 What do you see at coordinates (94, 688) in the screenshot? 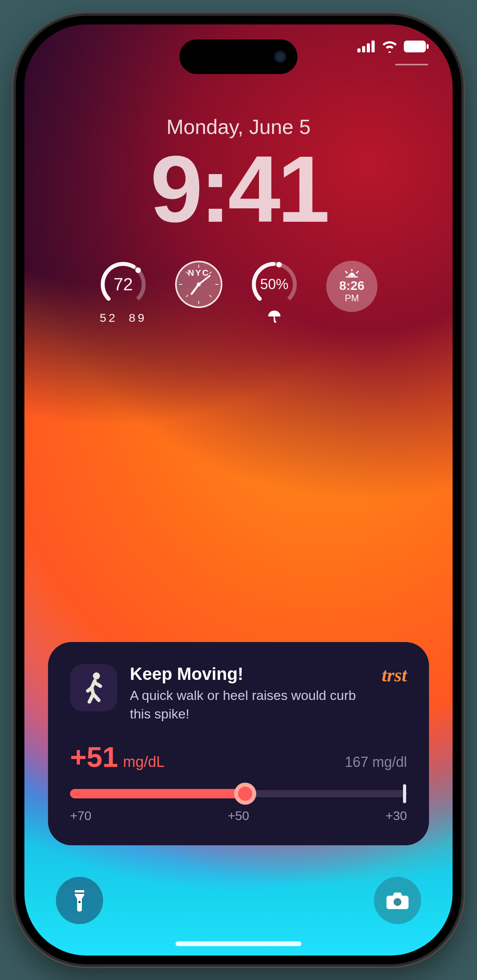
I see `activity-icon-box` at bounding box center [94, 688].